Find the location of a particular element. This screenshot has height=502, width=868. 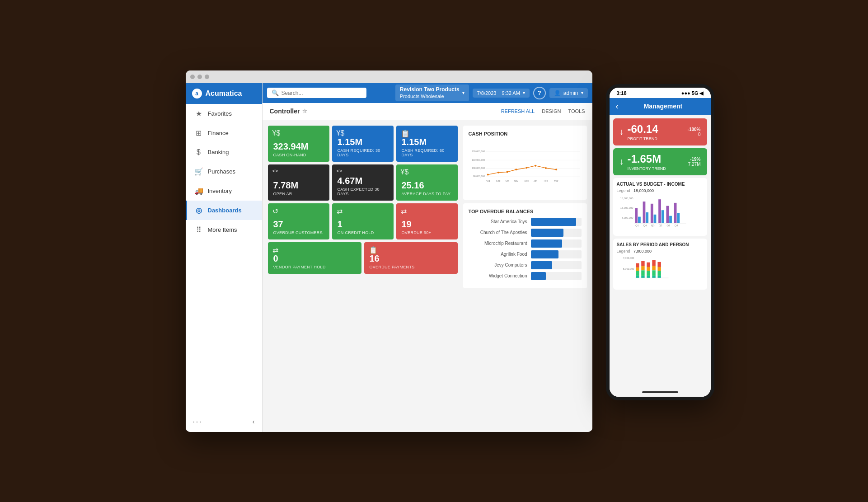

sidebar-item-inventory: 🚚 Inventory is located at coordinates (224, 191).